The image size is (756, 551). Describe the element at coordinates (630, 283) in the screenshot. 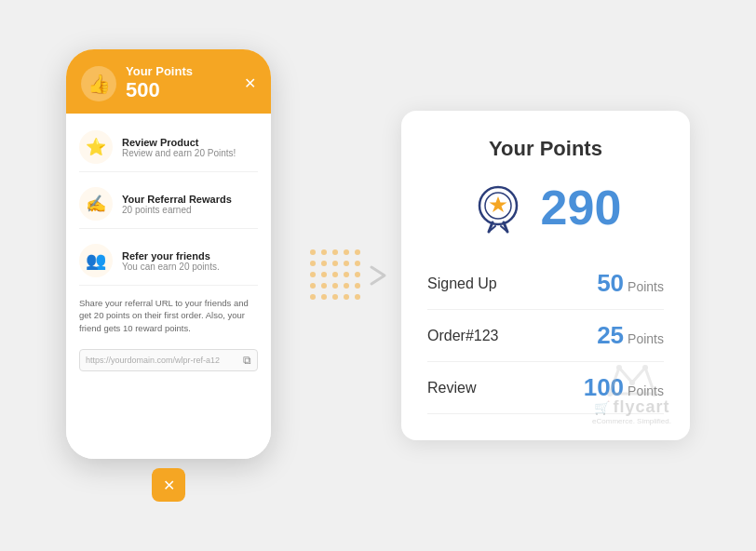

I see `row-points: 50 Points` at that location.